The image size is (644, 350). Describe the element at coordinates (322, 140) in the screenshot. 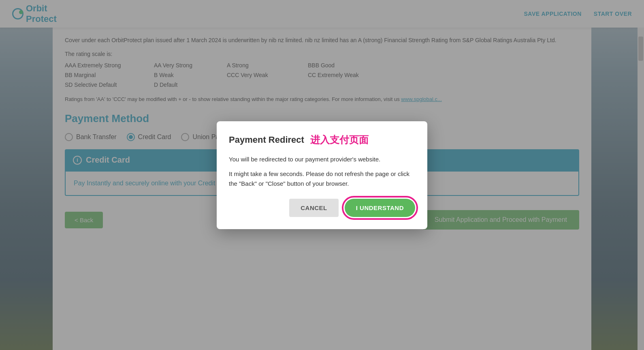

I see `modal-header: Payment Redirect 进入支付页面` at that location.